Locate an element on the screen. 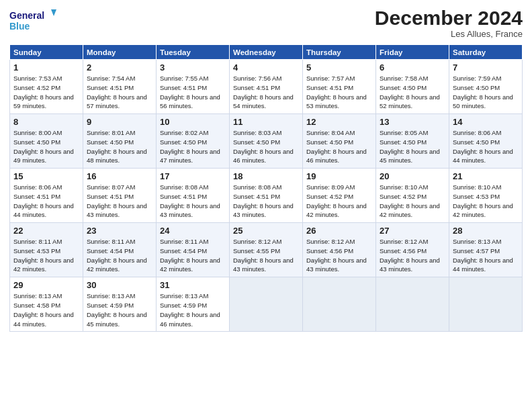 Image resolution: width=532 pixels, height=411 pixels. calendar-row: 8 Sunrise: 8:00 AMSunset: 4:50 PMDayligh… is located at coordinates (266, 141).